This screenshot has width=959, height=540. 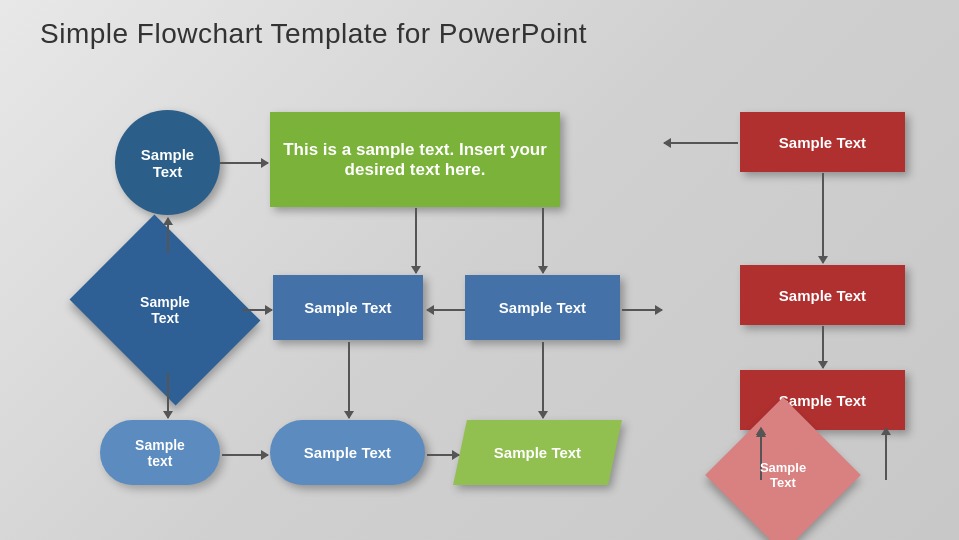 I want to click on arrow-blue-mid-to-rounded, so click(x=349, y=380).